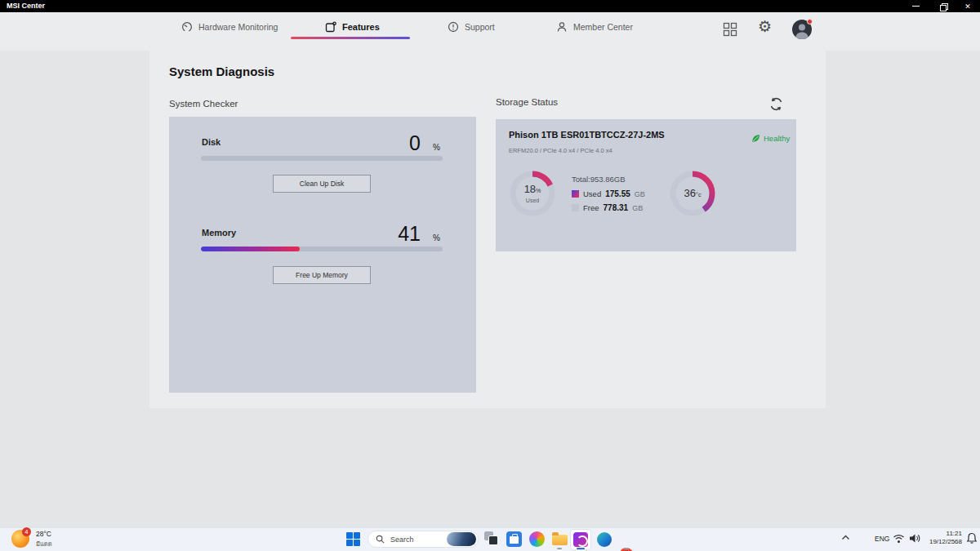 The width and height of the screenshot is (980, 551). I want to click on msi-center-icon, so click(581, 540).